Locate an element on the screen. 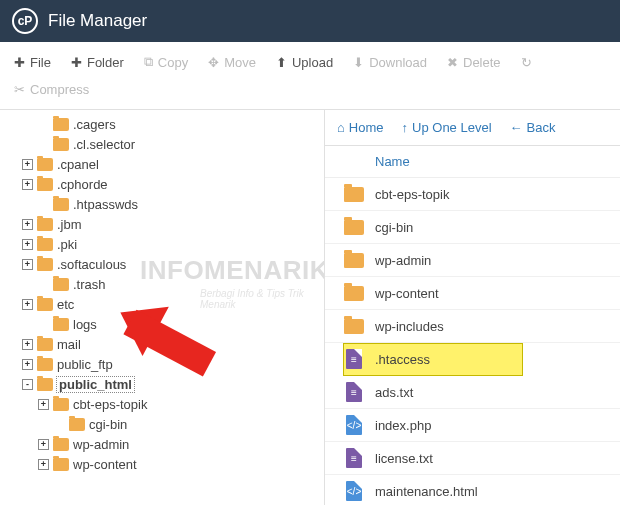  back-arrow-icon: ← is located at coordinates (516, 128).